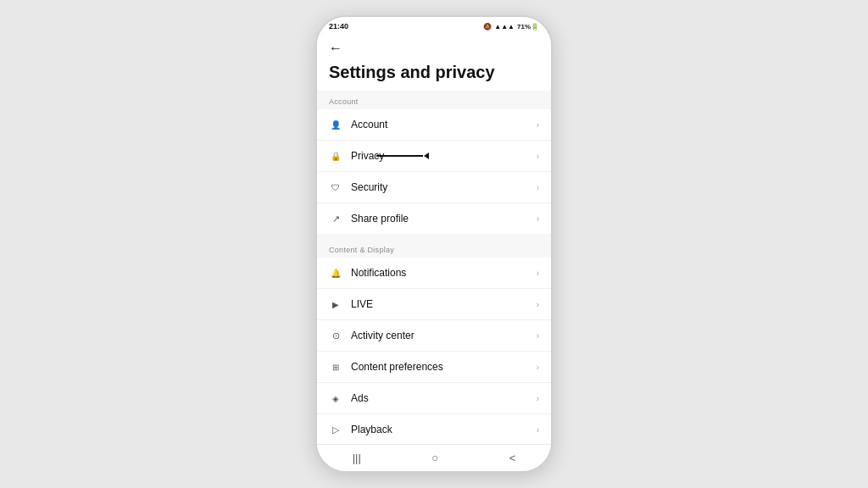 Image resolution: width=868 pixels, height=488 pixels. What do you see at coordinates (513, 458) in the screenshot?
I see `nav-back-icon: <` at bounding box center [513, 458].